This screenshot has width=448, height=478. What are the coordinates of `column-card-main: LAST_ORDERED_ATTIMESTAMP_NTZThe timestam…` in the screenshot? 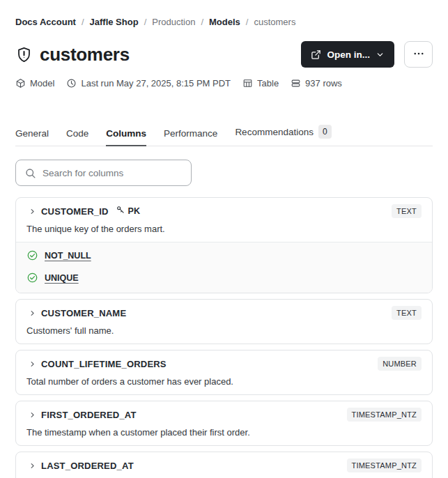 It's located at (224, 465).